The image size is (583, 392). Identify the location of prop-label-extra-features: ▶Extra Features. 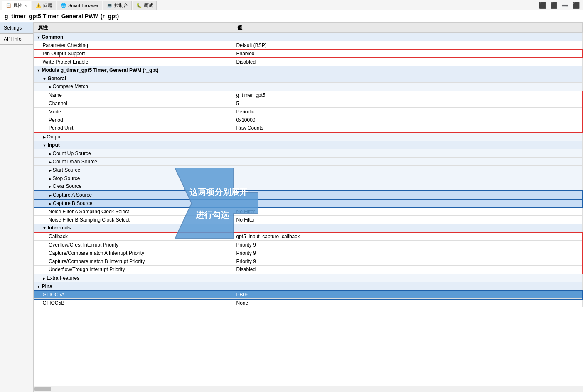
(134, 278).